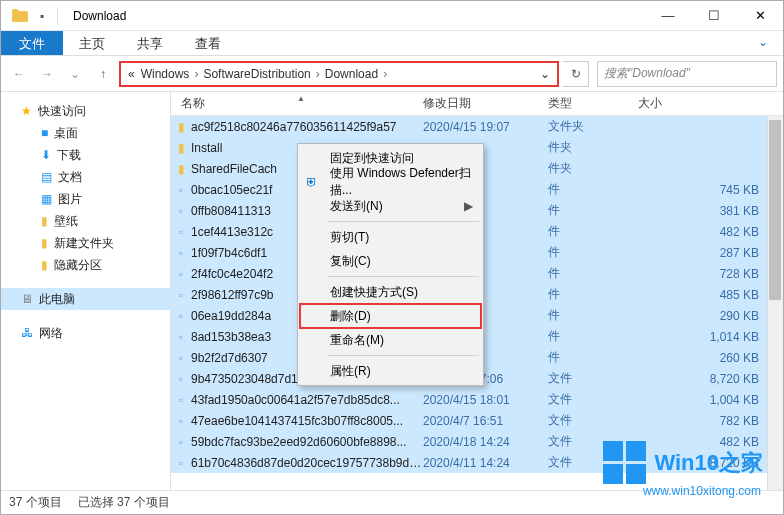  What do you see at coordinates (714, 16) in the screenshot?
I see `maximize-button: ☐` at bounding box center [714, 16].